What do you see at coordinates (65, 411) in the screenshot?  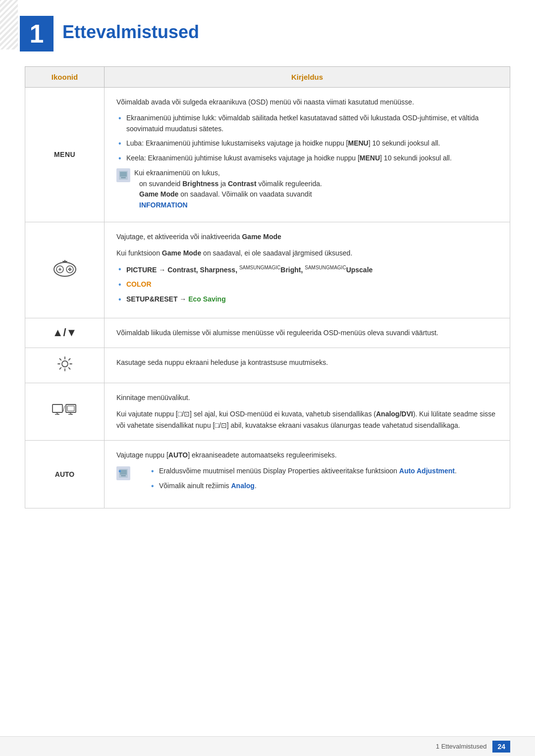 I see `icon-cell-monitor: /` at bounding box center [65, 411].